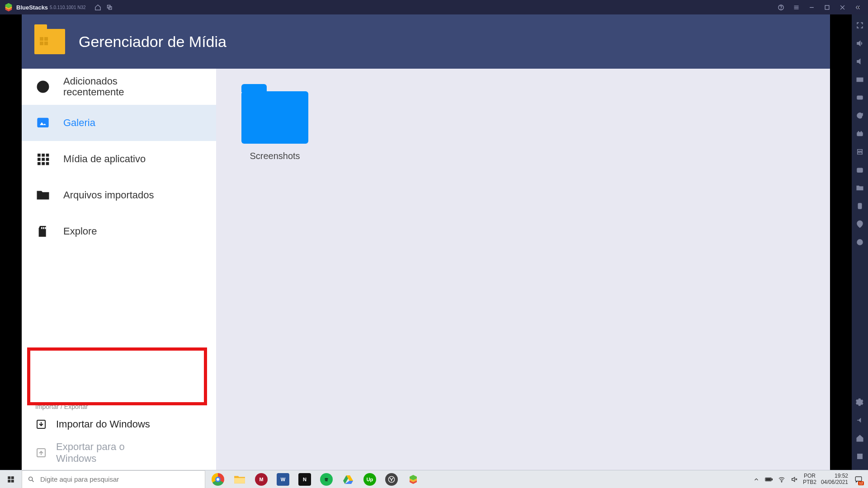  Describe the element at coordinates (80, 231) in the screenshot. I see `nav-explore-label: Explore` at that location.